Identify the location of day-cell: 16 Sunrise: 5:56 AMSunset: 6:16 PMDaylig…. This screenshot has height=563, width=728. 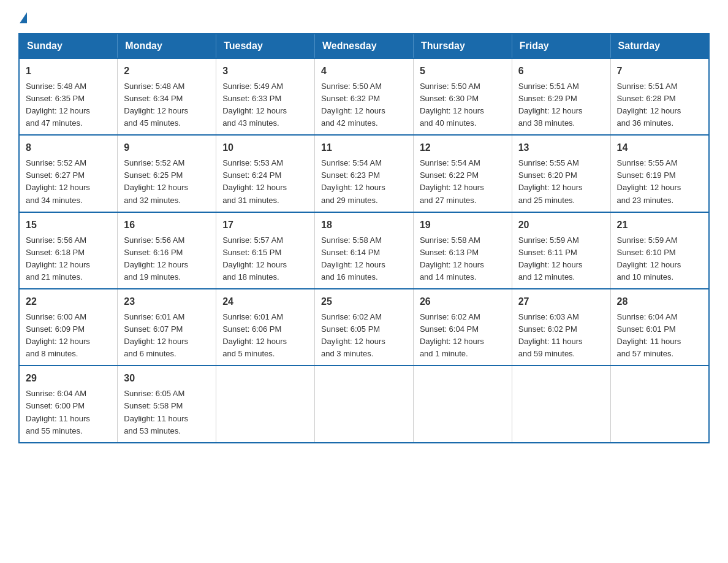
(167, 250).